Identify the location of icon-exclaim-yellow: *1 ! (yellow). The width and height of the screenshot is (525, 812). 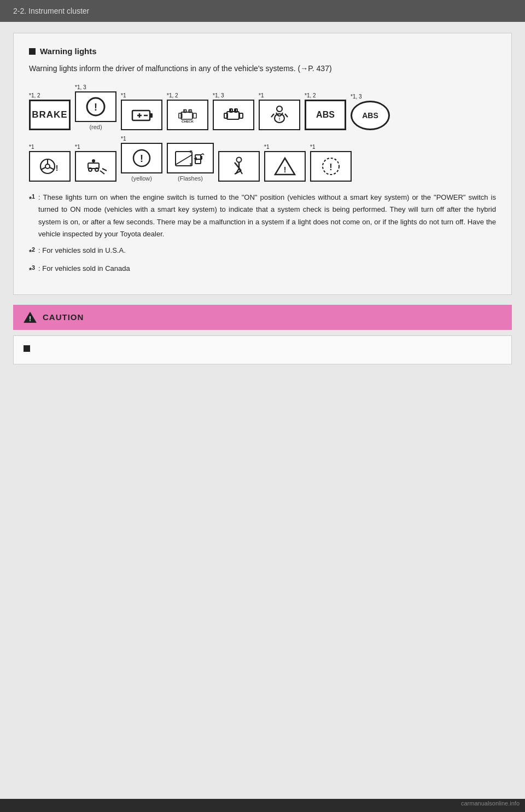
(142, 159).